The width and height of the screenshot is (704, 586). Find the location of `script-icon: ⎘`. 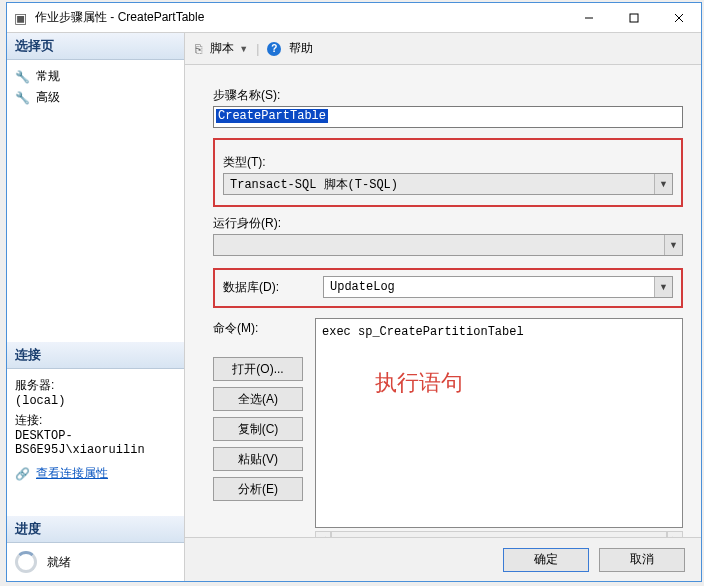

script-icon: ⎘ is located at coordinates (198, 49).